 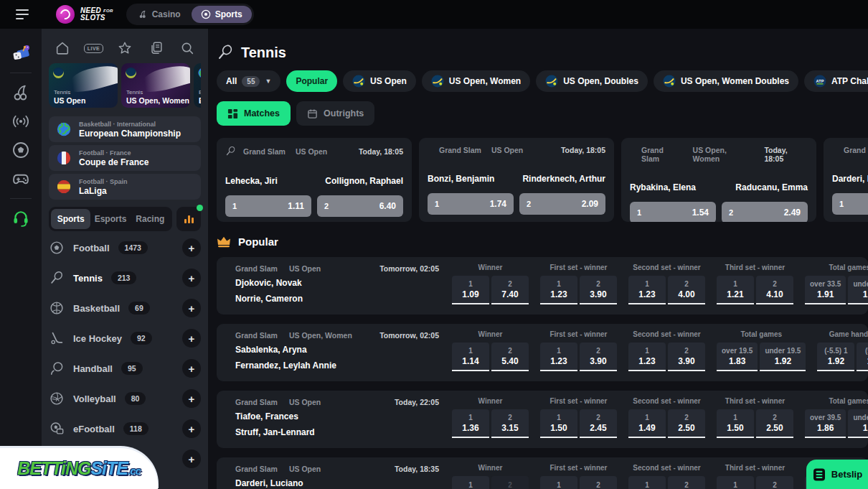 I want to click on filter-chip-us-open-women: US Open, Women, so click(x=476, y=81).